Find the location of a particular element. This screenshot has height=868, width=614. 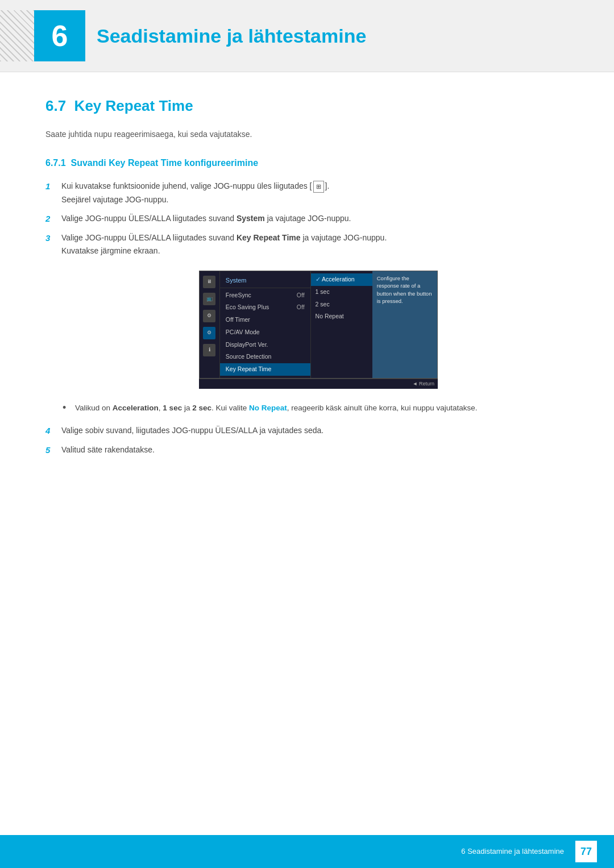

menu-offtimer: Off Timer is located at coordinates (265, 320).